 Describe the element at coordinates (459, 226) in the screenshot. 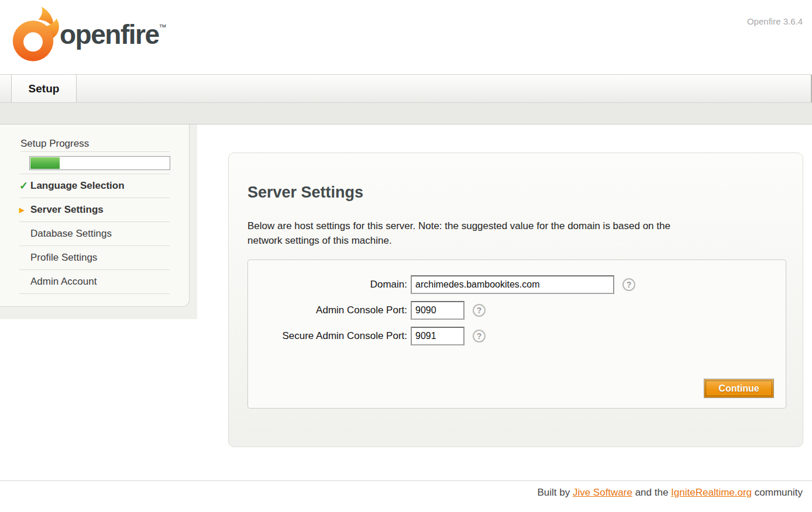

I see `description-line1: Below are host settings for this server.…` at that location.